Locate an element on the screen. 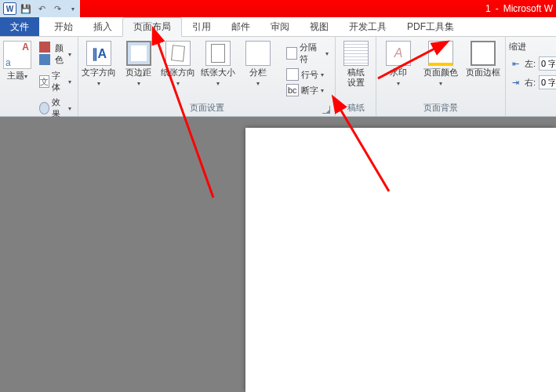 The image size is (556, 392). size-button: 纸张大小▾ is located at coordinates (218, 64).